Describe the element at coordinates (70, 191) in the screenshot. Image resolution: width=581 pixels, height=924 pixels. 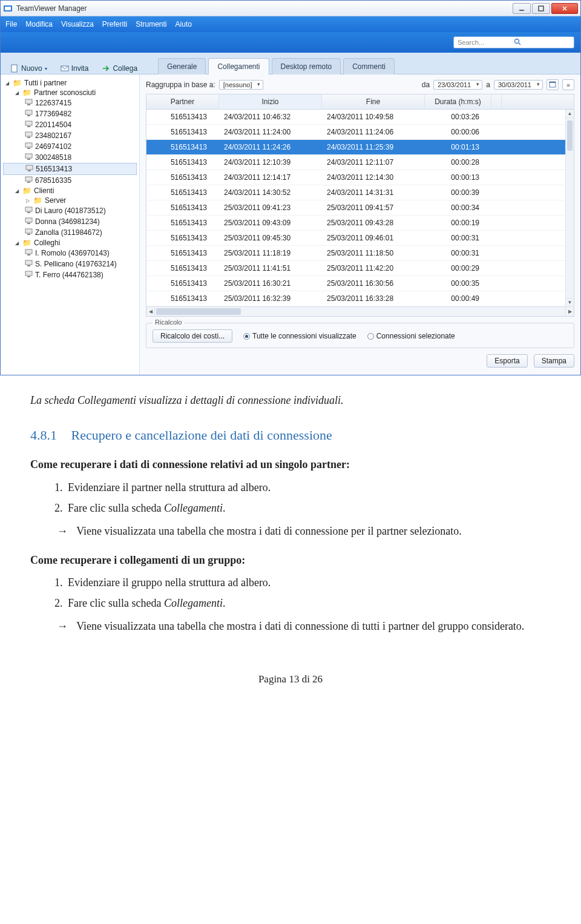
I see `tree-group-clienti: ◢ 📁 Clienti` at that location.